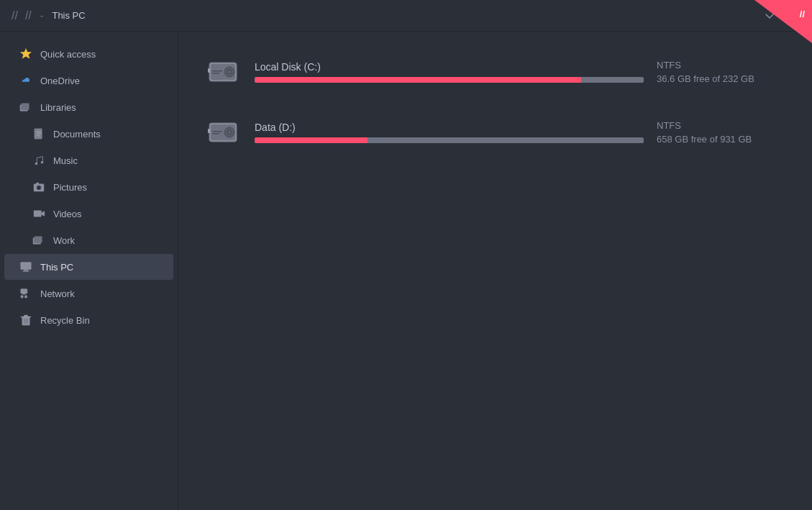 This screenshot has height=510, width=812. I want to click on sidebar-item-network: Network, so click(89, 293).